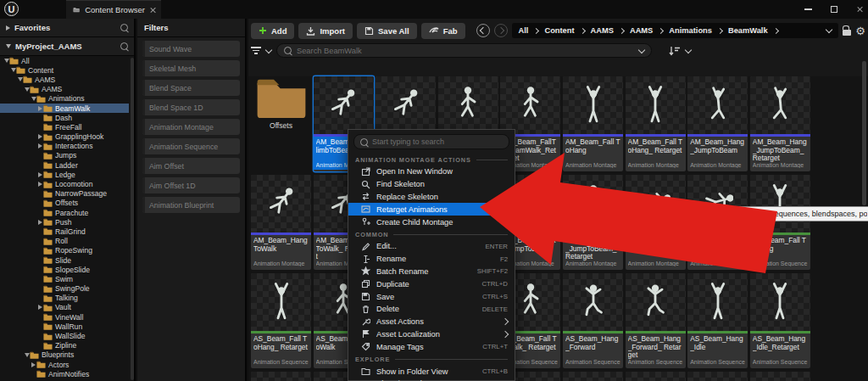 The height and width of the screenshot is (381, 868). I want to click on filter-pill-aim-offset-1d: Aim Offset 1D, so click(192, 185).